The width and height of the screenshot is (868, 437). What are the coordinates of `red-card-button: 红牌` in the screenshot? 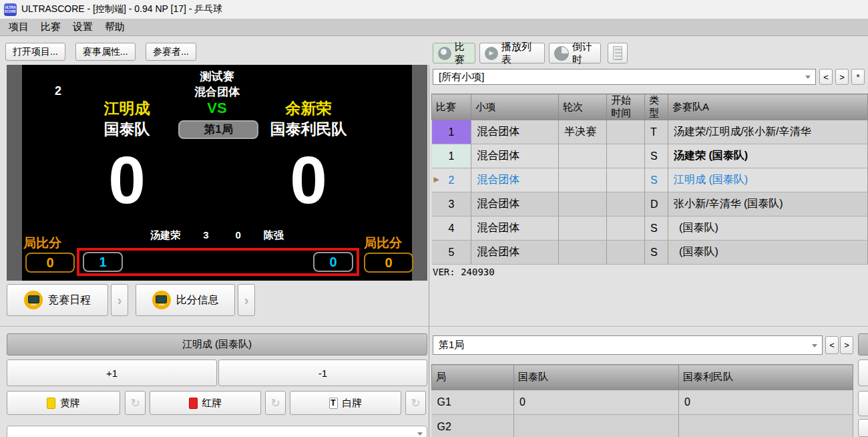 It's located at (206, 403).